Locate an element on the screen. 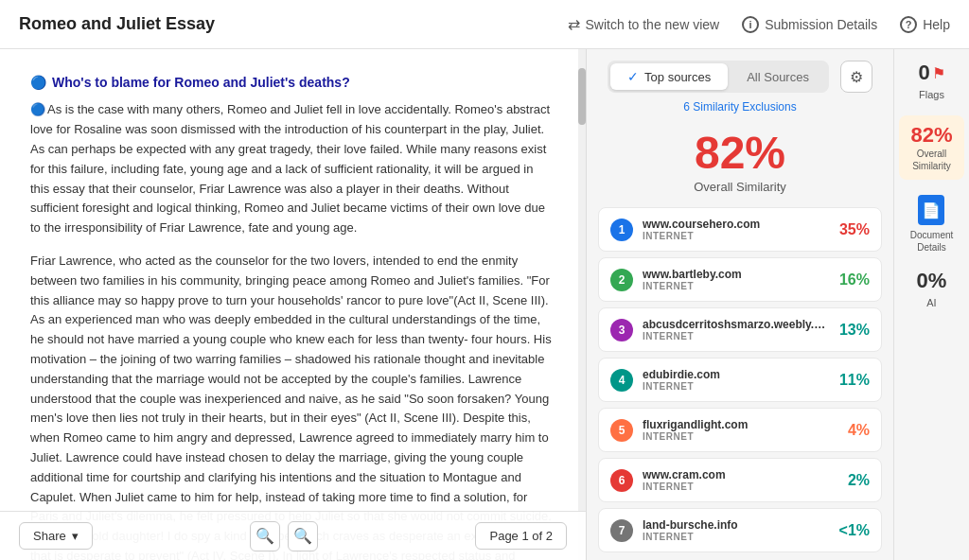  doc-paragraph-1: 🔵As is the case with many others, Romeo … is located at coordinates (293, 169).